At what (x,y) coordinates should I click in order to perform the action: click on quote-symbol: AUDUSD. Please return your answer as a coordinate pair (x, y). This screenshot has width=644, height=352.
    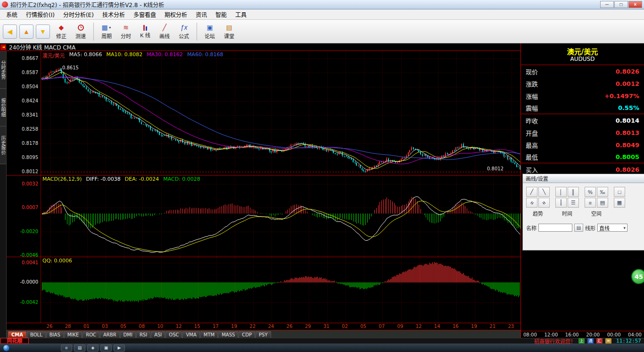
    Looking at the image, I should click on (583, 60).